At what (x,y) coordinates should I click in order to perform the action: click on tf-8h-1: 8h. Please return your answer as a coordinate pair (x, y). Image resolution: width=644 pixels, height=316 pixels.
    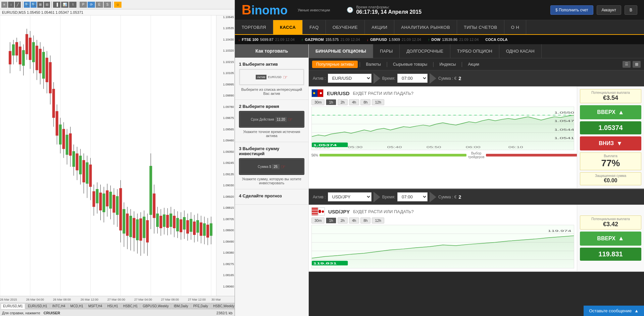
    Looking at the image, I should click on (365, 102).